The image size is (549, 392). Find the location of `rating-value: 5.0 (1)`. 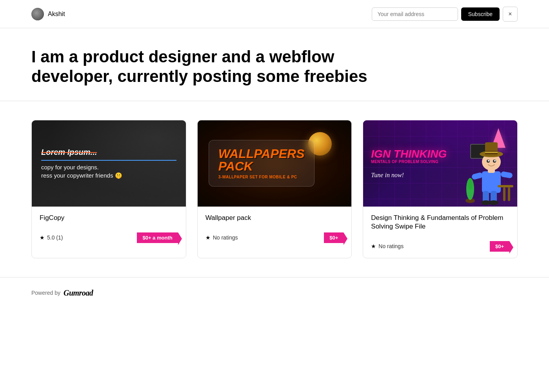

rating-value: 5.0 (1) is located at coordinates (55, 238).